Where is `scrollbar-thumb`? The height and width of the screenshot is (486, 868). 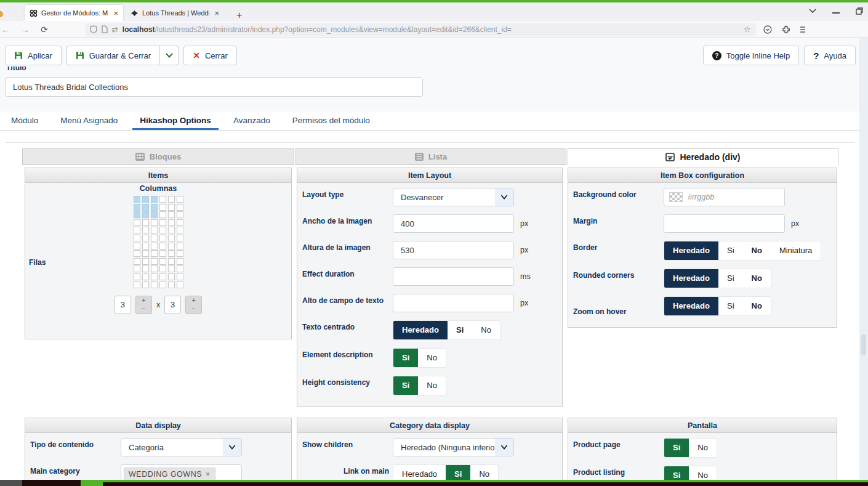
scrollbar-thumb is located at coordinates (864, 345).